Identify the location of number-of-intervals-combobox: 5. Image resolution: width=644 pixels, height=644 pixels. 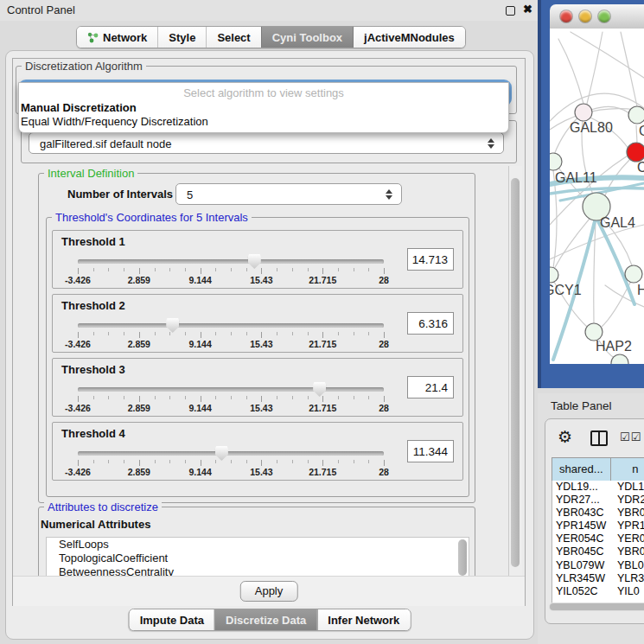
(289, 194).